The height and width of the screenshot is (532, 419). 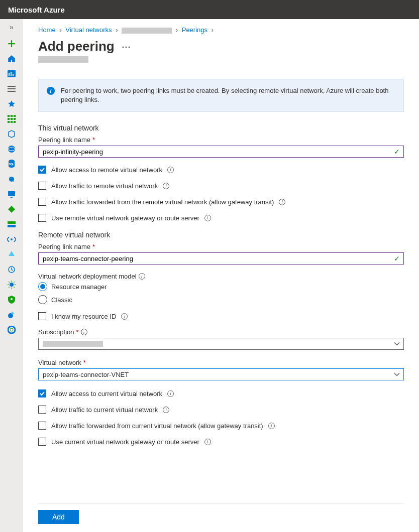 I want to click on this-allow-traffic-label: Allow traffic to remote virtual network, so click(x=104, y=186).